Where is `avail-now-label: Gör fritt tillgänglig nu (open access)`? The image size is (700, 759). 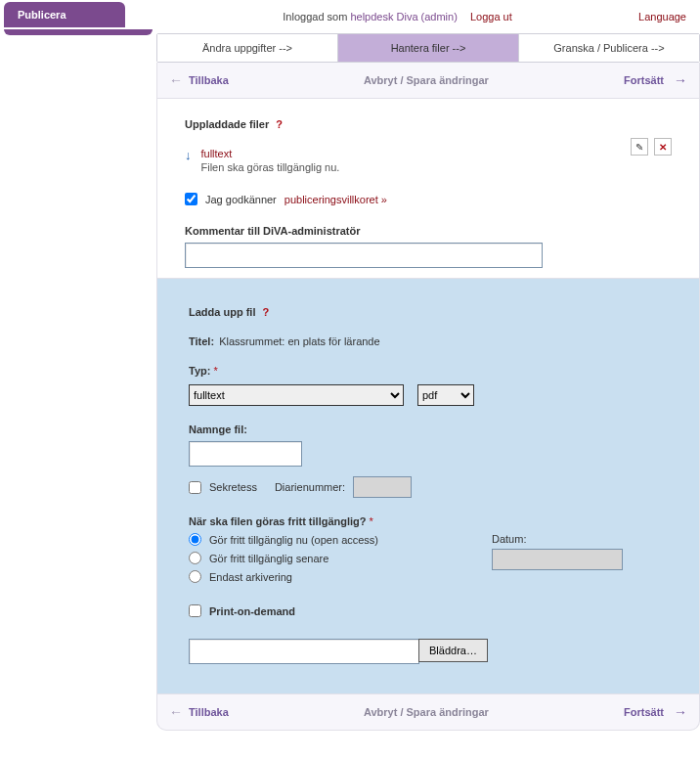 avail-now-label: Gör fritt tillgänglig nu (open access) is located at coordinates (293, 540).